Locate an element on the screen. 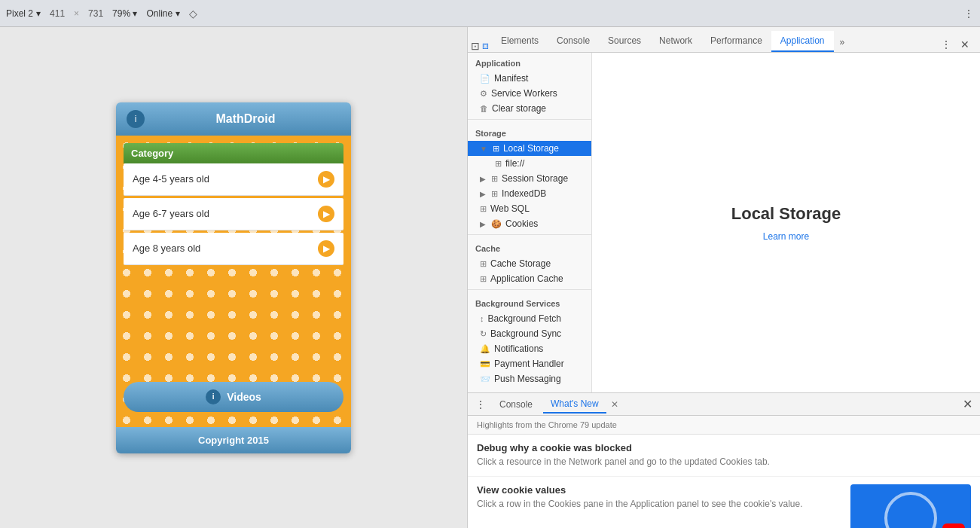 This screenshot has width=980, height=528. sidebar-label-cache-storage: Cache Storage is located at coordinates (521, 264).